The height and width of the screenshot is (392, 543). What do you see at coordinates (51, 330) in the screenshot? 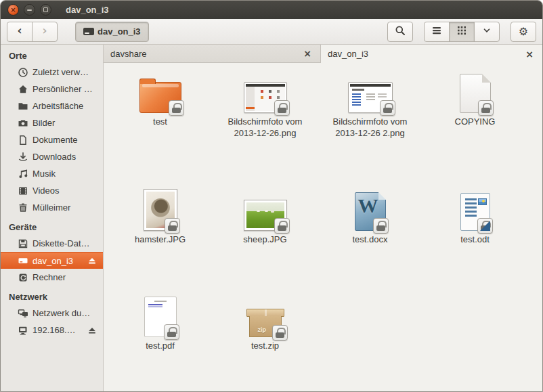
I see `sidebar-item-192-168-server: 192.168.…` at bounding box center [51, 330].